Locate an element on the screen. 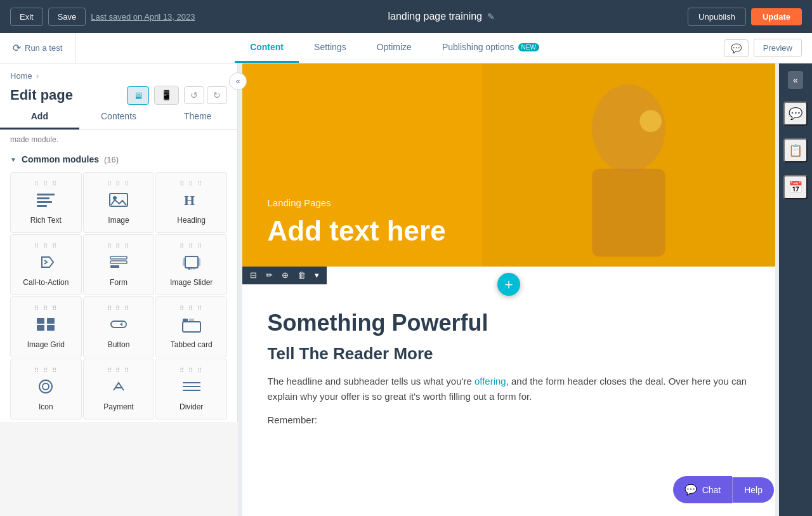 The width and height of the screenshot is (812, 516). update-button: Update is located at coordinates (776, 17).